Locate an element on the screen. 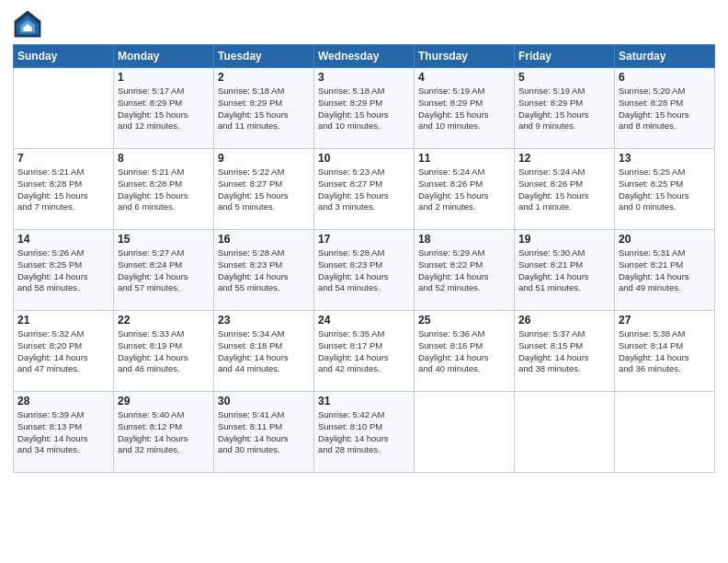 This screenshot has height=563, width=728. weekday-header-saturday: Saturday is located at coordinates (665, 57).